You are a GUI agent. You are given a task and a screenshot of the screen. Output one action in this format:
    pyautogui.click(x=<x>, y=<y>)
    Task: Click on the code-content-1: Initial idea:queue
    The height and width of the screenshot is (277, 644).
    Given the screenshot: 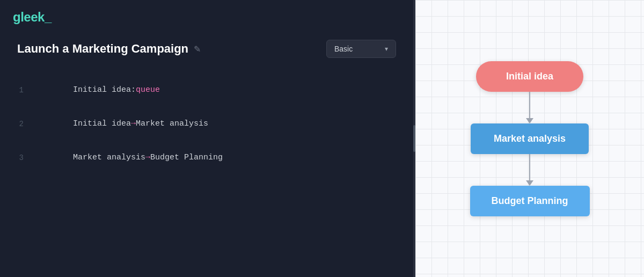 What is the action you would take?
    pyautogui.click(x=97, y=90)
    